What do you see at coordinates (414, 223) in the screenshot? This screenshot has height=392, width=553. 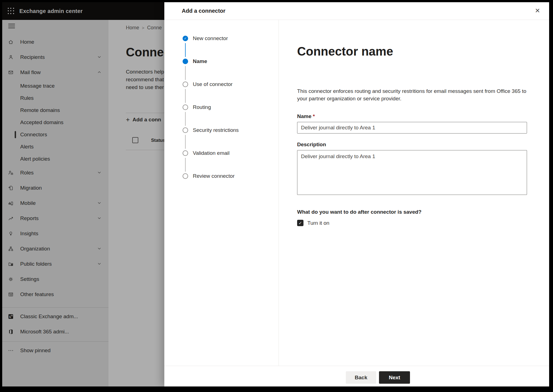 I see `turn-it-on-checkbox-row: ✓ Turn it on` at bounding box center [414, 223].